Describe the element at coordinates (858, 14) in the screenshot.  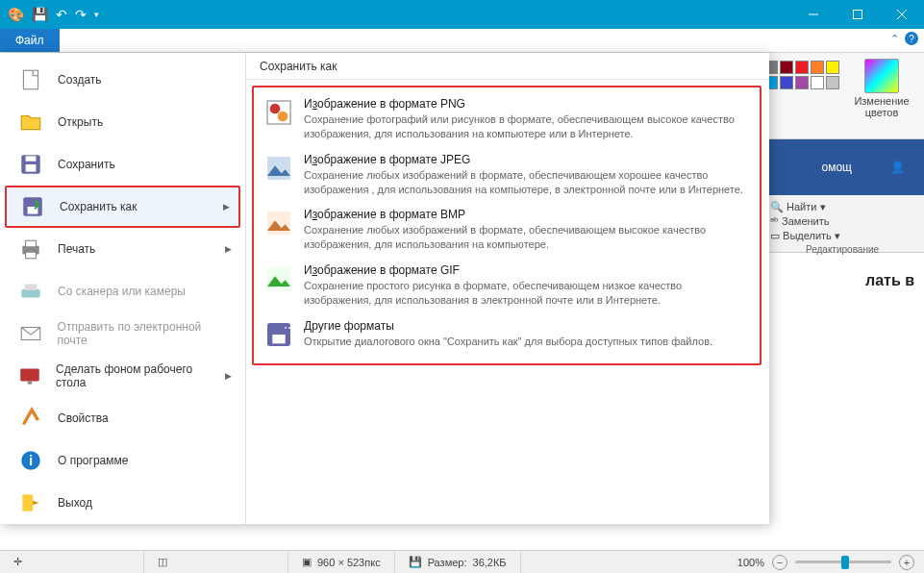
I see `maximize-button` at that location.